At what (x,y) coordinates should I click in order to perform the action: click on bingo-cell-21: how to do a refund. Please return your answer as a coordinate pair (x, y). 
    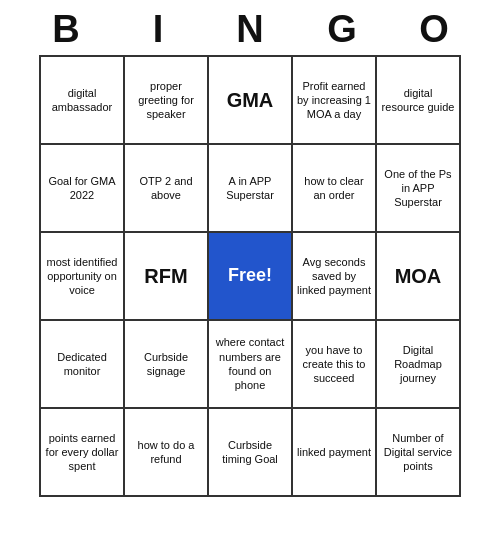
    Looking at the image, I should click on (167, 453).